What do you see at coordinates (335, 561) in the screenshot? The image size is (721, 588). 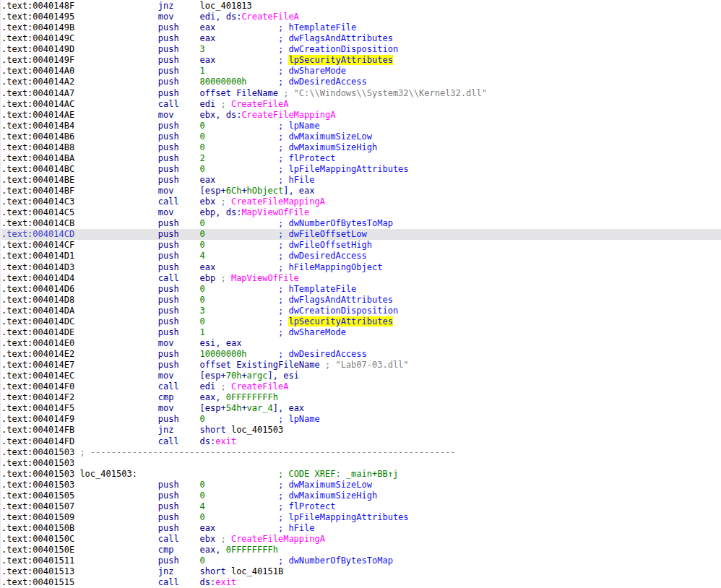 I see `asm-token: ; dwNumberOfBytesToMap` at bounding box center [335, 561].